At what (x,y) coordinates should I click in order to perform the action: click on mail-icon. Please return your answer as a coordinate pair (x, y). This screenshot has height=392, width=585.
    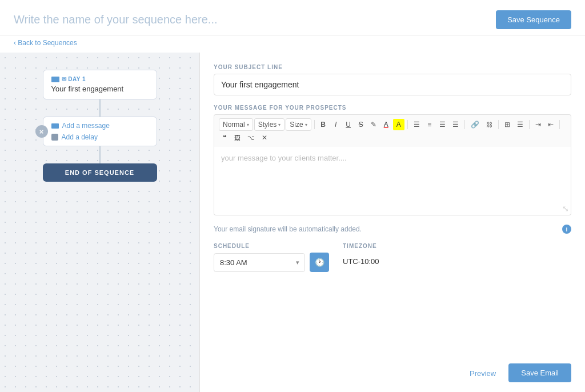
    Looking at the image, I should click on (55, 126).